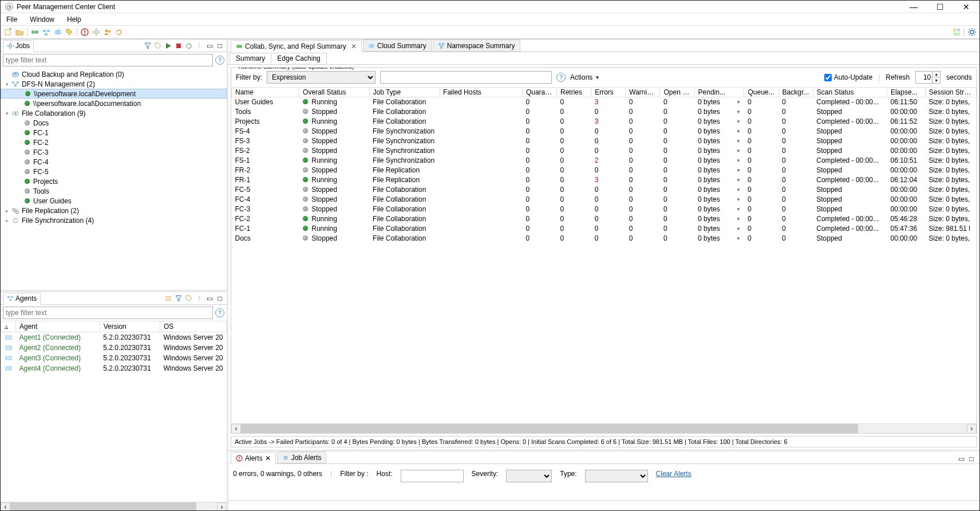 Image resolution: width=980 pixels, height=511 pixels. I want to click on subtab-edge-caching: Edge Caching, so click(299, 58).